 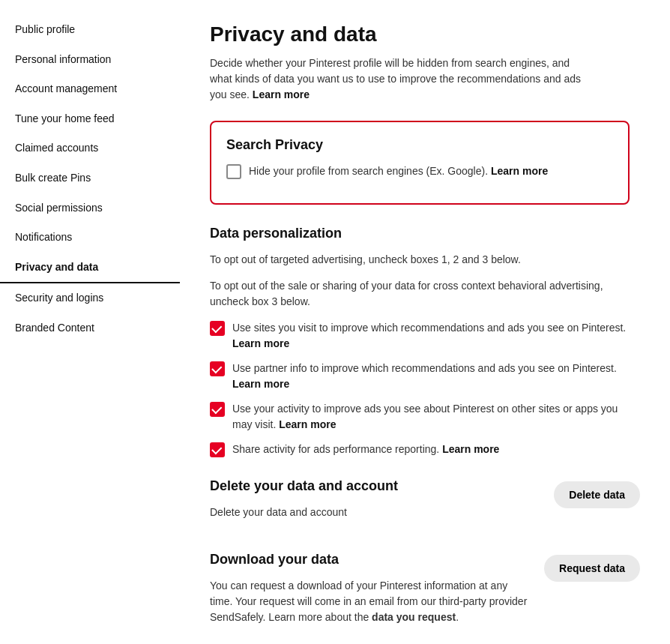 What do you see at coordinates (420, 388) in the screenshot?
I see `data-personalization-checkboxes: Use sites you visit to improve which rec…` at bounding box center [420, 388].